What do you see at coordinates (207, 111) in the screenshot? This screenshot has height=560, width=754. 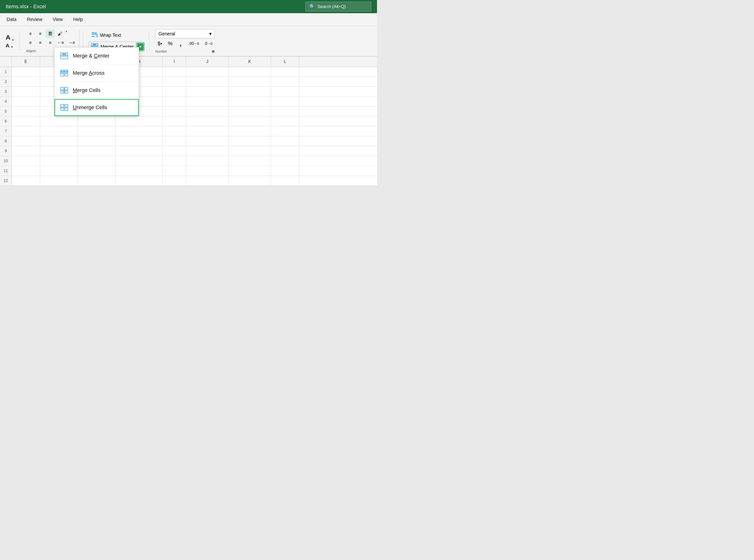 I see `cell-j5` at bounding box center [207, 111].